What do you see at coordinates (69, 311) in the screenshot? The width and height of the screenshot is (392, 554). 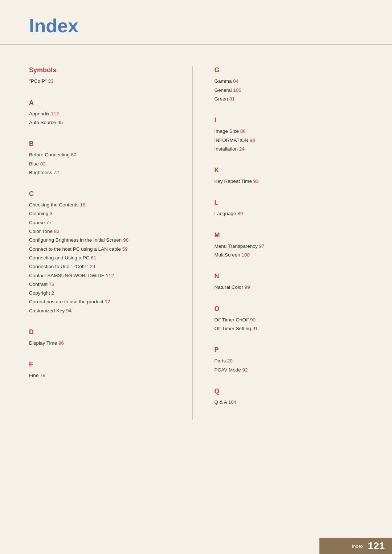 I see `page-num: 94` at bounding box center [69, 311].